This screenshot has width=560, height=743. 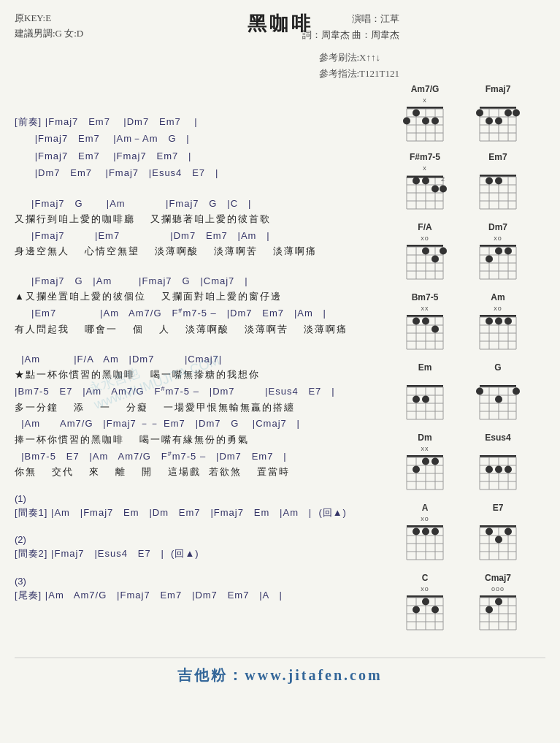 What do you see at coordinates (359, 74) in the screenshot?
I see `finger-pattern: 參考指法:T121T121` at bounding box center [359, 74].